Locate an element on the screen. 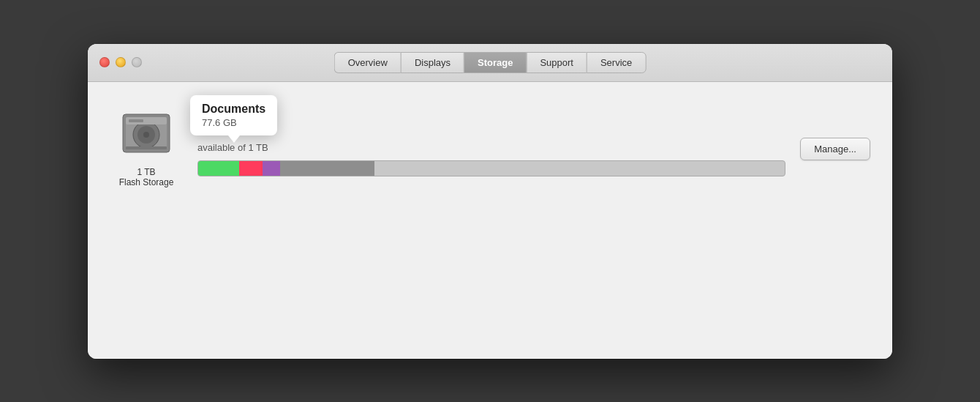 The height and width of the screenshot is (402, 980). manage-button-container: Manage... is located at coordinates (835, 145).